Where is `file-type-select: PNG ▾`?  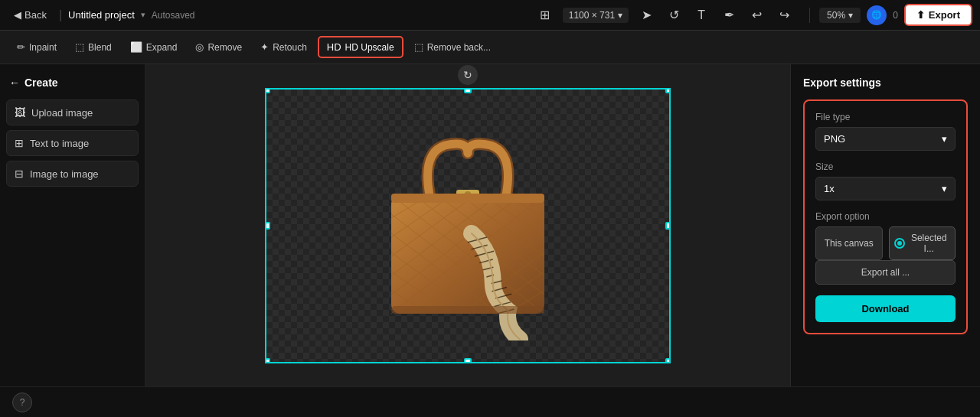 file-type-select: PNG ▾ is located at coordinates (885, 139).